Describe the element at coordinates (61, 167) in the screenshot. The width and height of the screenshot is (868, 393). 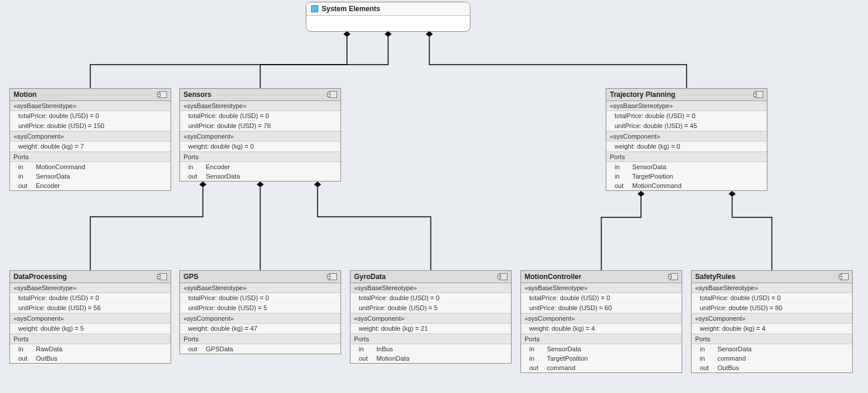
I see `port-name: MotionCommand` at that location.